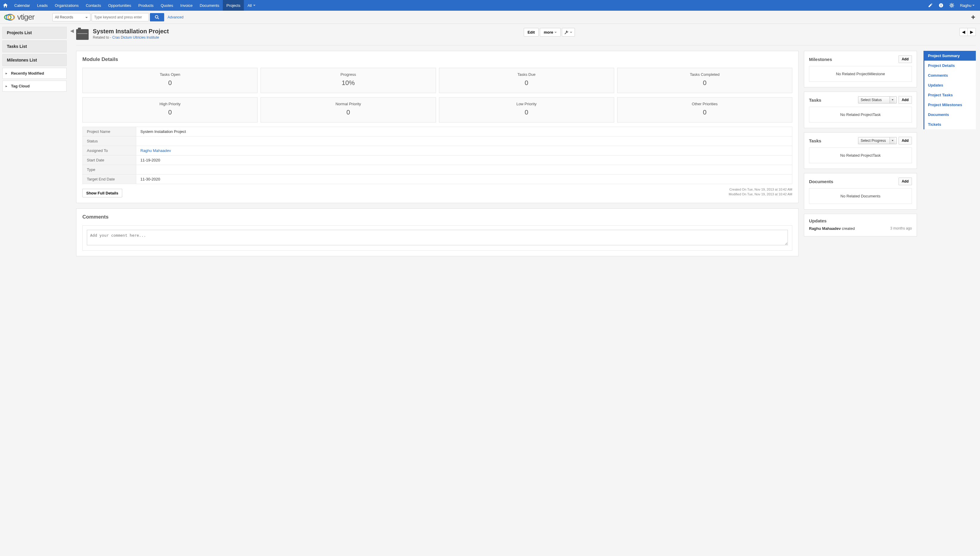 The width and height of the screenshot is (980, 556). What do you see at coordinates (567, 32) in the screenshot?
I see `wrench-icon` at bounding box center [567, 32].